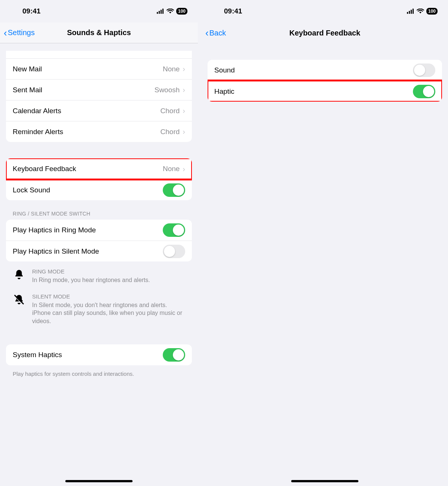 This screenshot has width=448, height=486. What do you see at coordinates (314, 70) in the screenshot?
I see `row-label: Sound` at bounding box center [314, 70].